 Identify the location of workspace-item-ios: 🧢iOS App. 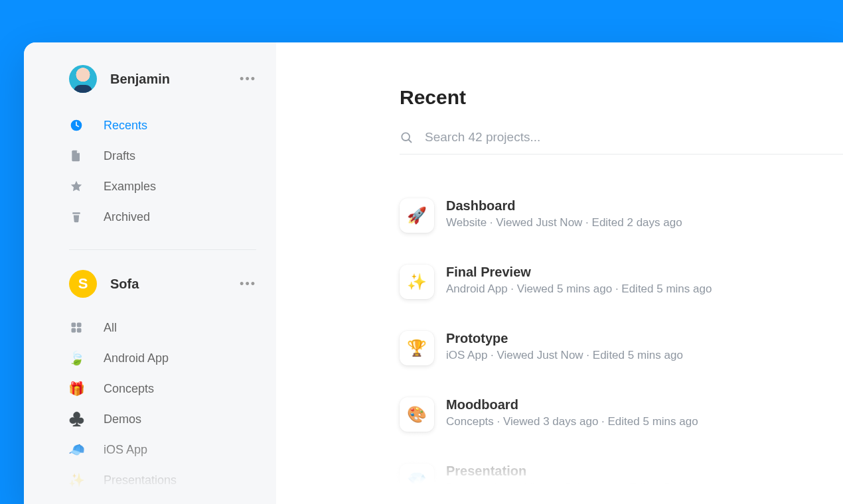
(163, 450).